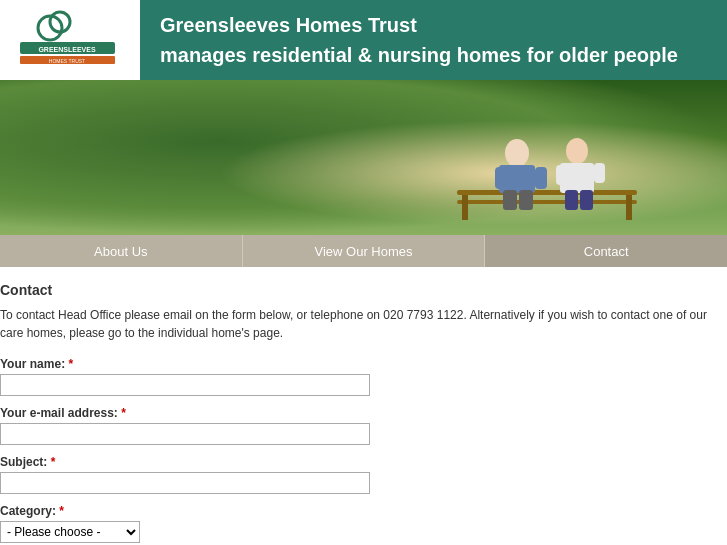 This screenshot has width=727, height=545. I want to click on banner-line2: manages residential & nursing homes for …, so click(419, 55).